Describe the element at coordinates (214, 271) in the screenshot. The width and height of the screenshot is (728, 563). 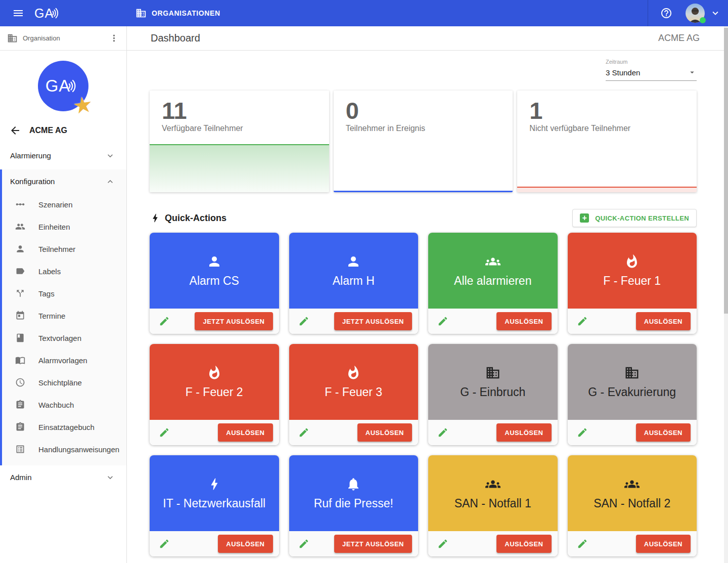
I see `quick-action-card-top: Alarm CS` at that location.